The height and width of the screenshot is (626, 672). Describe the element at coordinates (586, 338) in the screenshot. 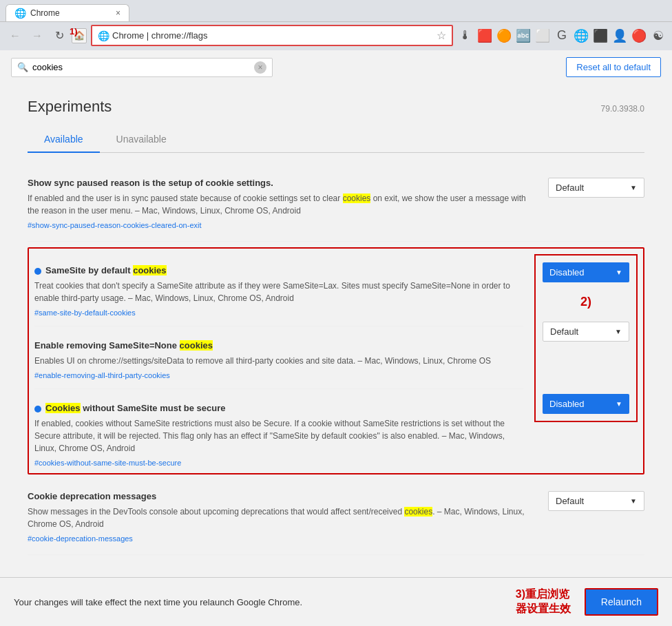

I see `red-section-dropdowns: Disabled ▼ 2) Default ▼ Disabled ▼` at that location.